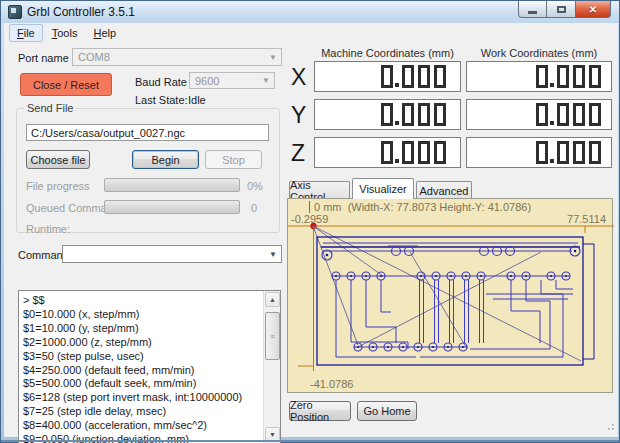 The height and width of the screenshot is (443, 620). Describe the element at coordinates (141, 368) in the screenshot. I see `console-lines: > $$$0=10.000 (x, step/mm)$1=10.000 (y, …` at that location.